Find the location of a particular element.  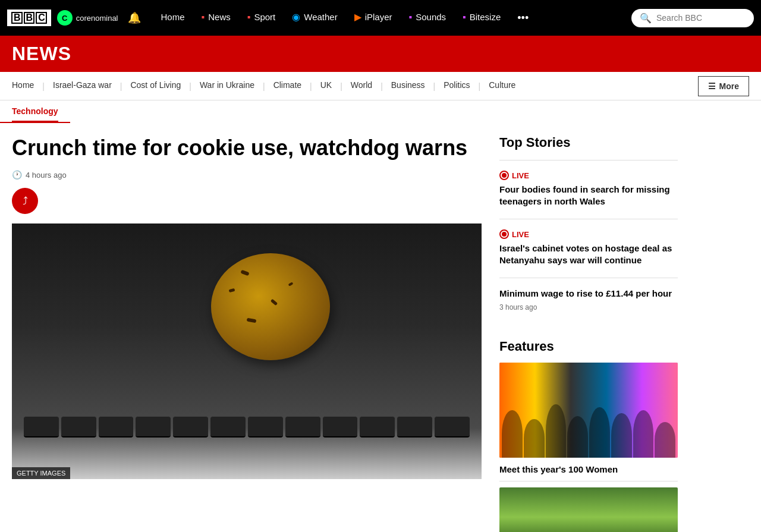

nav-link-sounds: ▪ Sounds is located at coordinates (428, 18).